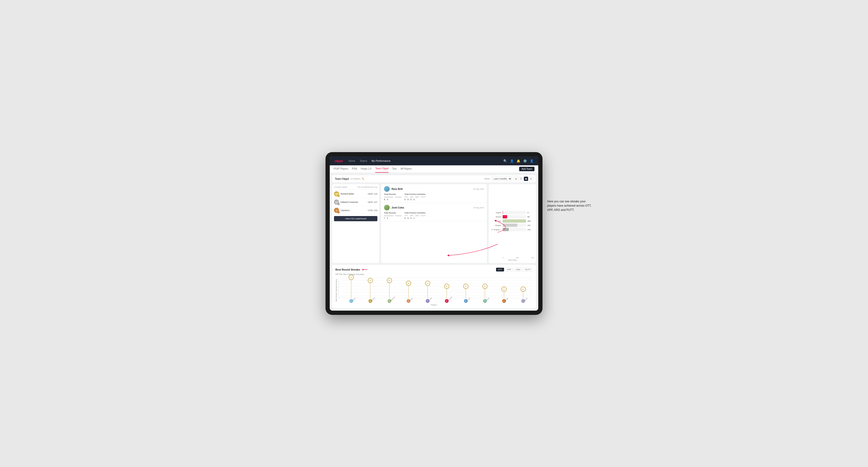  Describe the element at coordinates (376, 194) in the screenshot. I see `player-avg: 110` at that location.